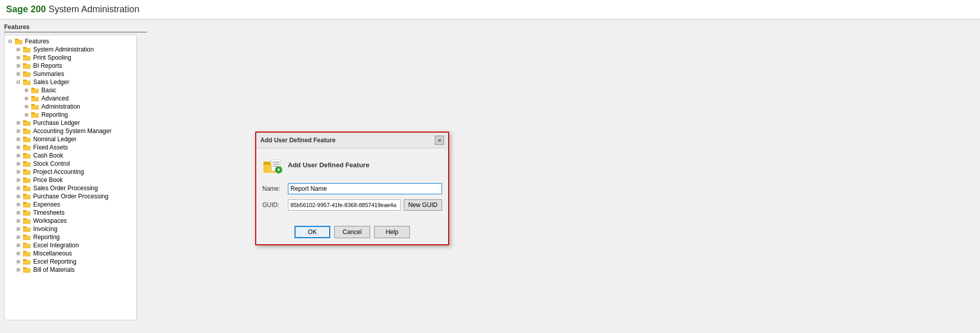 This screenshot has height=333, width=980. What do you see at coordinates (18, 262) in the screenshot?
I see `expander-excel-reporting` at bounding box center [18, 262].